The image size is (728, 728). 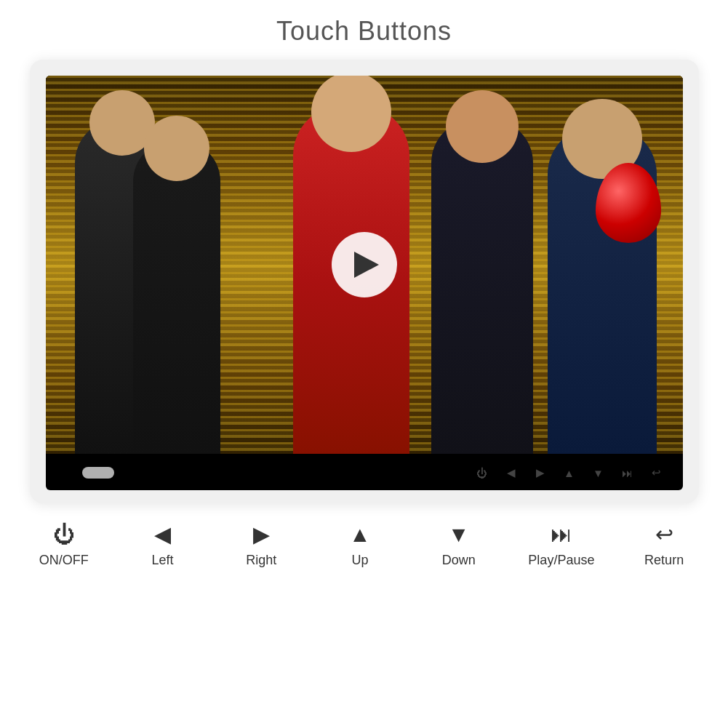 I want to click on up-icon: ▲, so click(x=360, y=535).